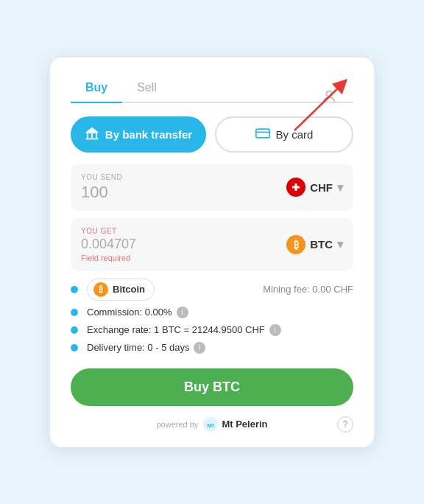 The image size is (424, 504). What do you see at coordinates (212, 187) in the screenshot?
I see `send-row: YOU SEND CHF ▾` at bounding box center [212, 187].